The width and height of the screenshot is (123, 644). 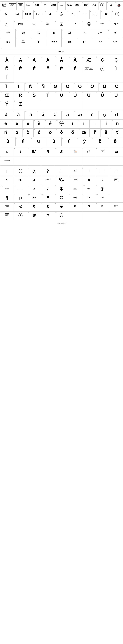 I want to click on glyph-Simp: Simp, so click(x=7, y=188).